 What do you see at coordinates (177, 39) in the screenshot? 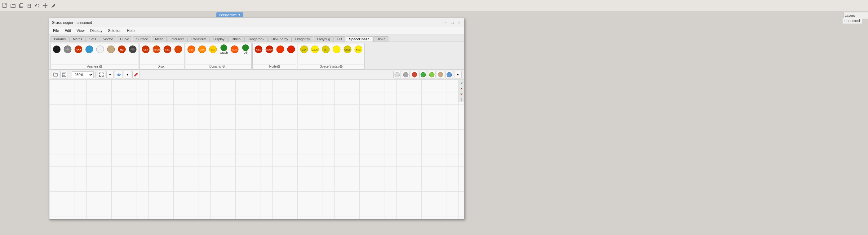
I see `tab-intersect: Intersect` at bounding box center [177, 39].